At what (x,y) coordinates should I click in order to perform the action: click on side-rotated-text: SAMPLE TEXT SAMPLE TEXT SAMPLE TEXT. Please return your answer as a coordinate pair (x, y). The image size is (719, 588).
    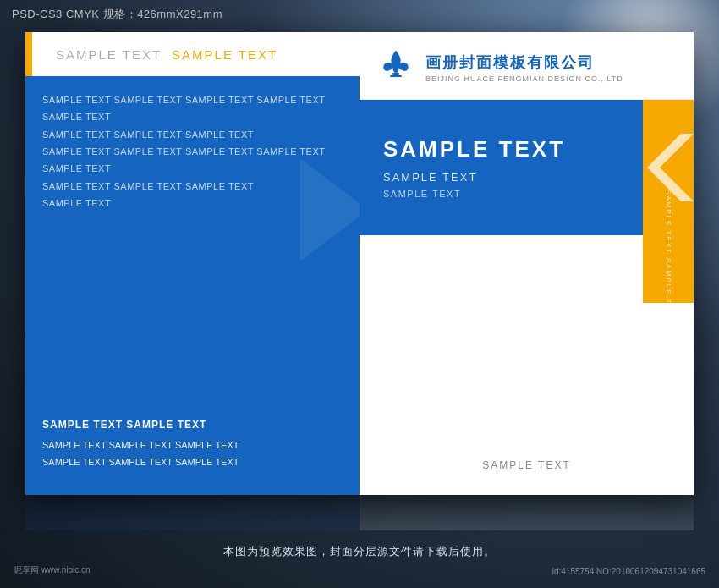
    Looking at the image, I should click on (668, 246).